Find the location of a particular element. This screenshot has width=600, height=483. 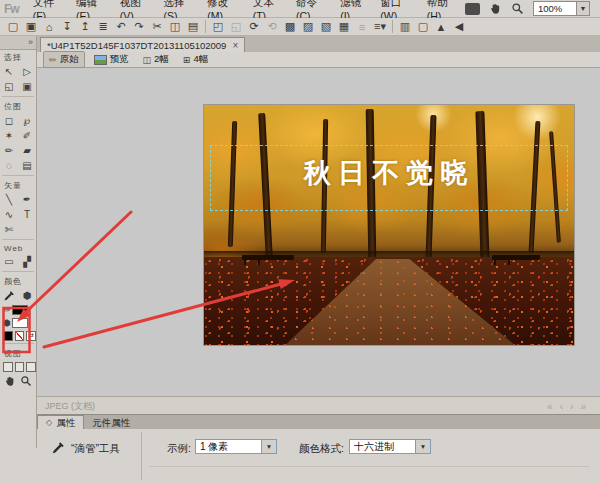

arrow-left-icon: ◀ is located at coordinates (459, 26).